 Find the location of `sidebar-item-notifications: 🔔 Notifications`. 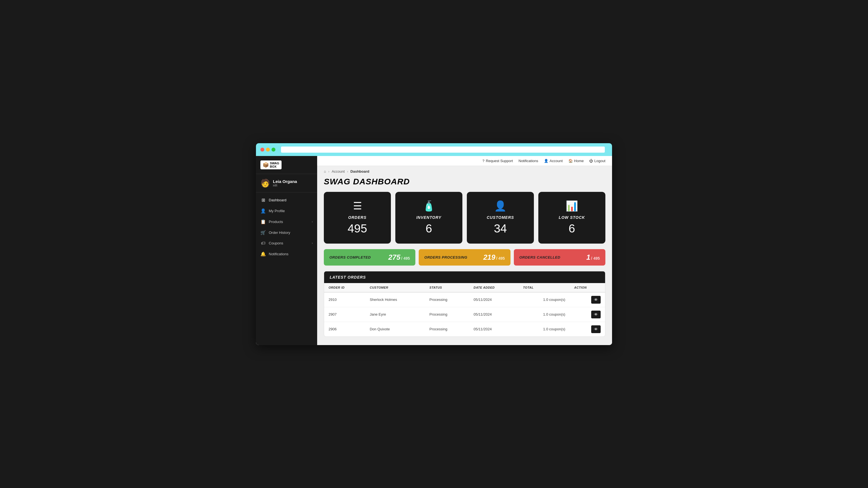

sidebar-item-notifications: 🔔 Notifications is located at coordinates (286, 254).